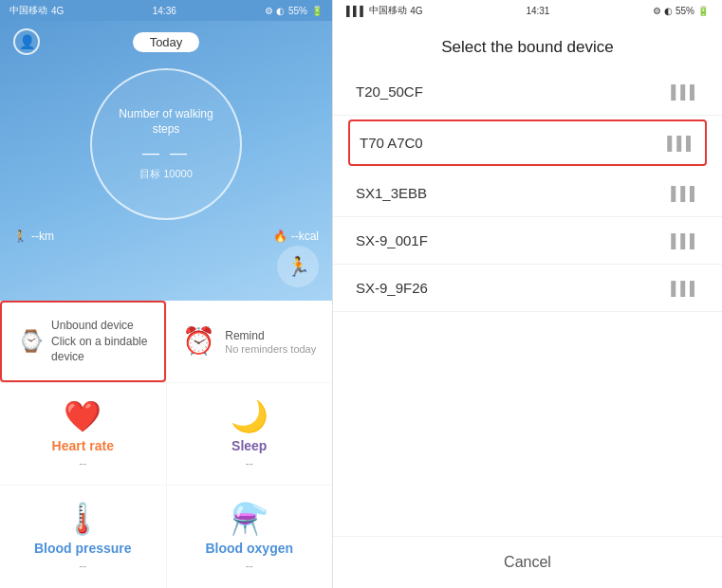  What do you see at coordinates (83, 548) in the screenshot?
I see `blood-pressure-label: Blood pressure` at bounding box center [83, 548].